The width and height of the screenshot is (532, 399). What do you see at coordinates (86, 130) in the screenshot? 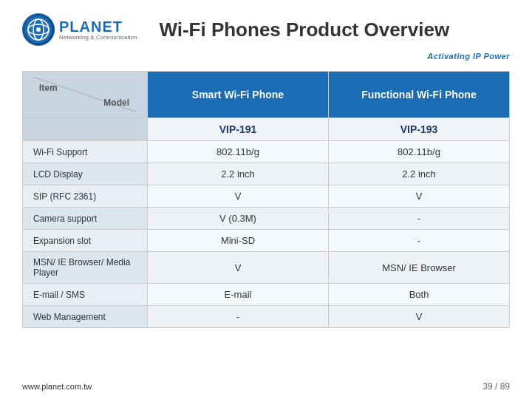
I see `model-label-cell` at bounding box center [86, 130].